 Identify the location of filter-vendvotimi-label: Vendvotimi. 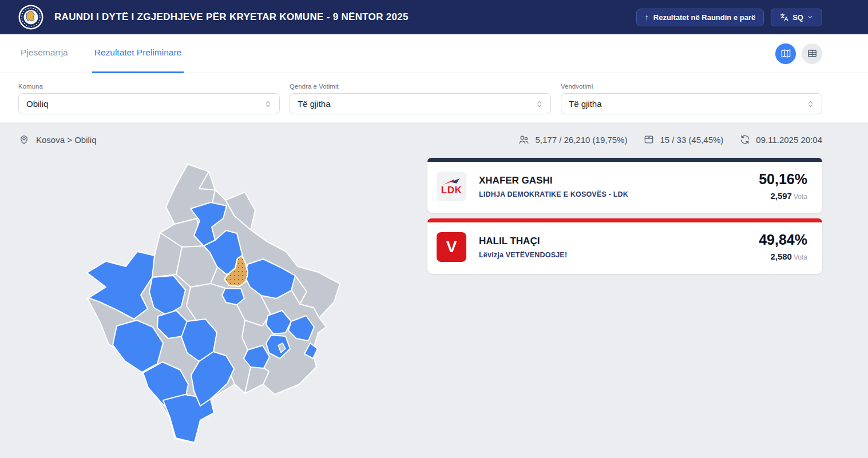
(691, 86).